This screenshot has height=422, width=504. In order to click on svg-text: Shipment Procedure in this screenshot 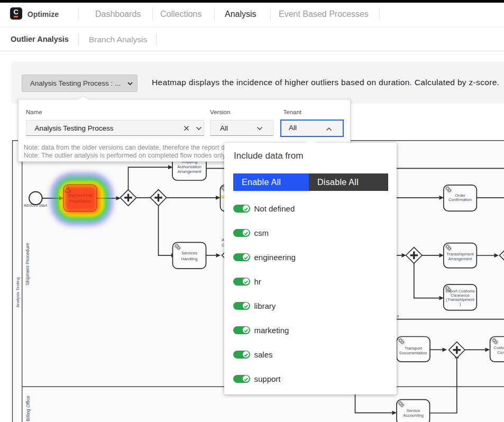, I will do `click(28, 264)`.